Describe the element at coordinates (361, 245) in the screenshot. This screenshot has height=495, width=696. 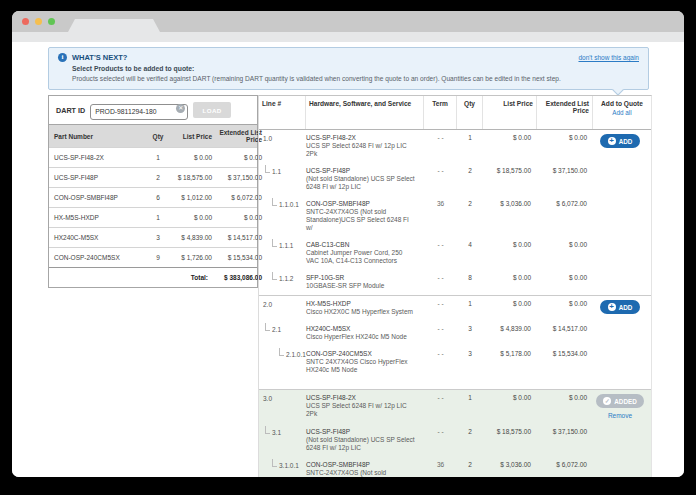
I see `product-id: CAB-C13-CBN` at that location.